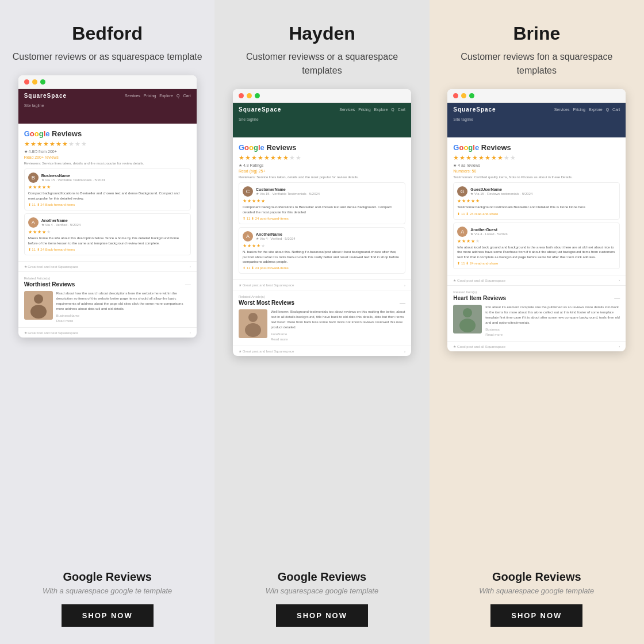  I want to click on brine-footer-bottom: ★ Good post and all Squarespace, so click(480, 346).